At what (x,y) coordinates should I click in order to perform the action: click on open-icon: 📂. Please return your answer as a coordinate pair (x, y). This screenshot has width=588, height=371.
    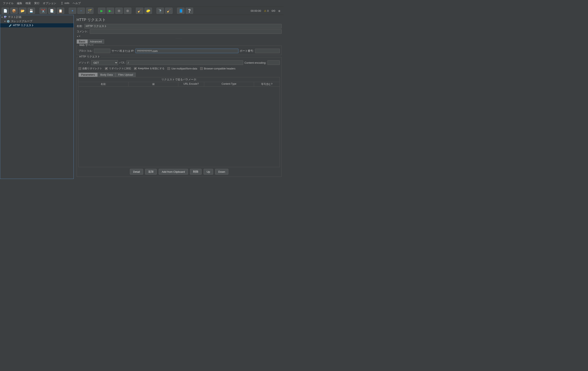
    Looking at the image, I should click on (23, 11).